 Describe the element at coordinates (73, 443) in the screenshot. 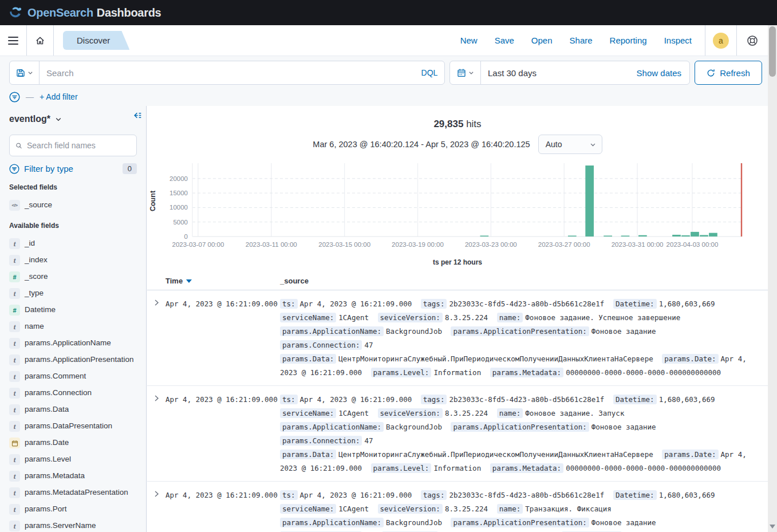

I see `field-item: params.Date` at that location.